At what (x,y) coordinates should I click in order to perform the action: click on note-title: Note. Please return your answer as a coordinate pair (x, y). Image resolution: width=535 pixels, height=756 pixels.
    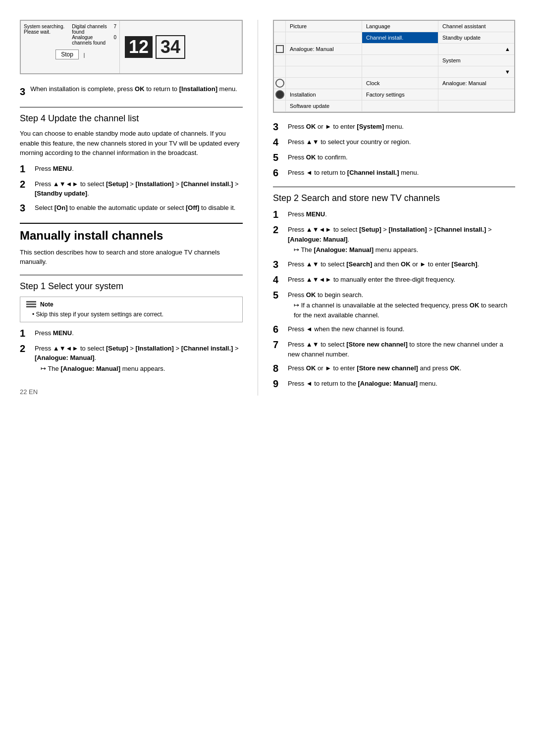
    Looking at the image, I should click on (47, 304).